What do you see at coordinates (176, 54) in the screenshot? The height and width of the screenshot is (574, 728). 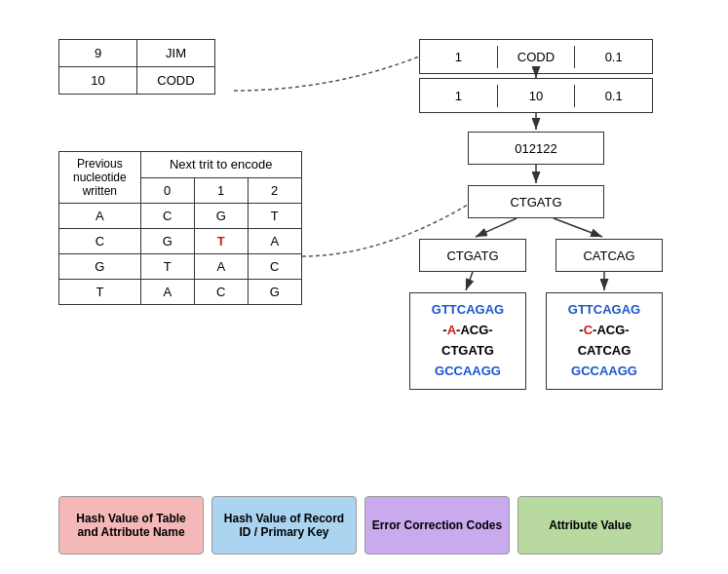 I see `cell-jim: JIM` at bounding box center [176, 54].